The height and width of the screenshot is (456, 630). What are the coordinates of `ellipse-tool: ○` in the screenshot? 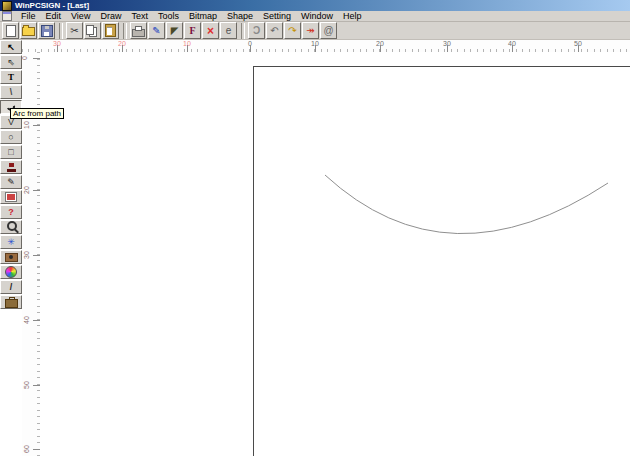 It's located at (11, 137).